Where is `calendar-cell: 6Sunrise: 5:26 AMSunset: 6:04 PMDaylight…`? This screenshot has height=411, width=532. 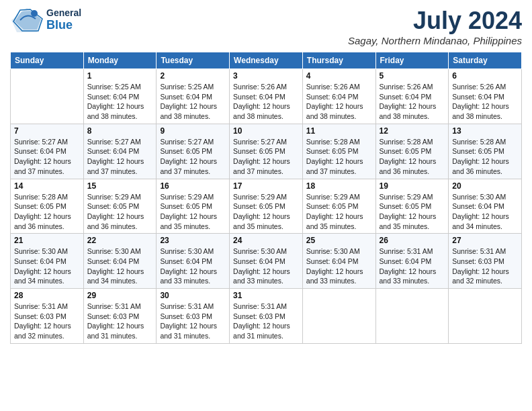 calendar-cell: 6Sunrise: 5:26 AMSunset: 6:04 PMDaylight… is located at coordinates (485, 97).